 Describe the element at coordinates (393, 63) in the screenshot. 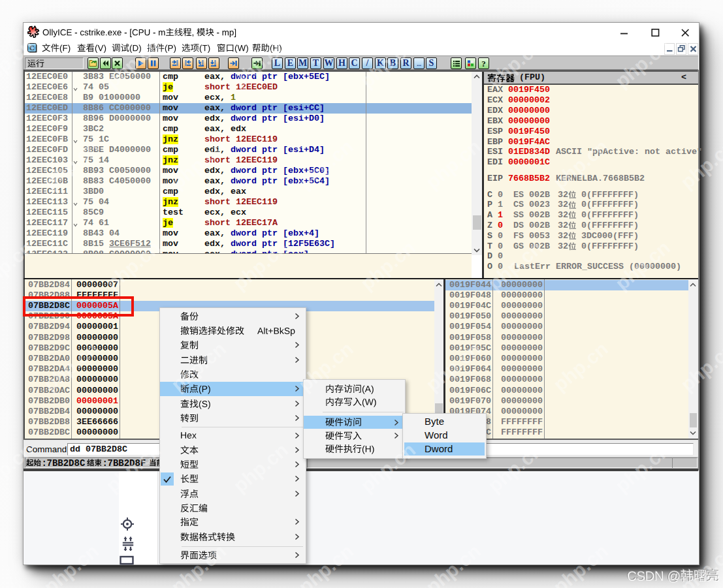

I see `svg-text: B` at that location.